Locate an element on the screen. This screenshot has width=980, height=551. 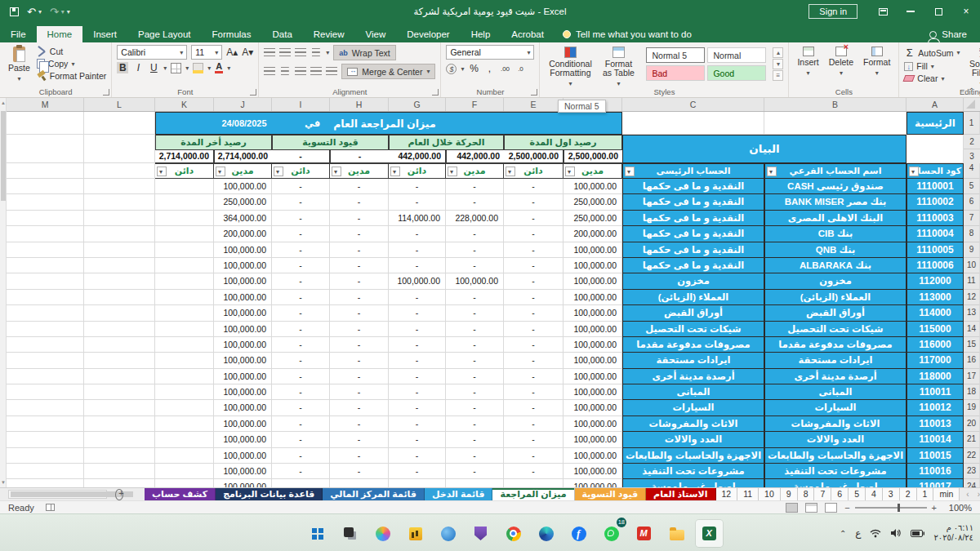
header-opening-debit: مدين is located at coordinates (593, 171).